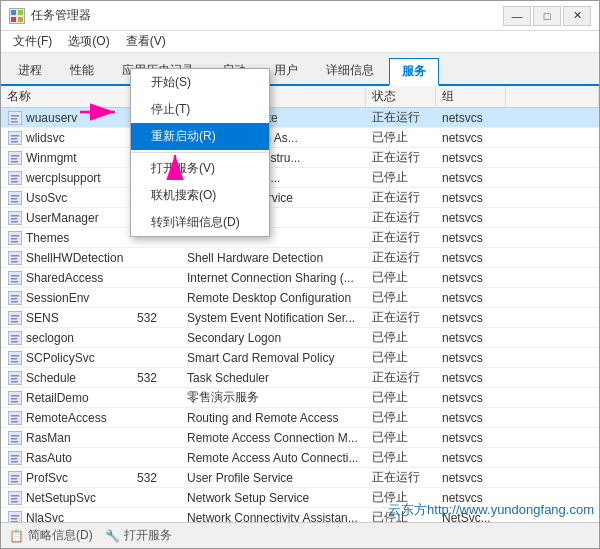 The width and height of the screenshot is (600, 549). I want to click on table-row: wuauserv 532 Windows Update 正在运行 netsvcs, so click(300, 118).